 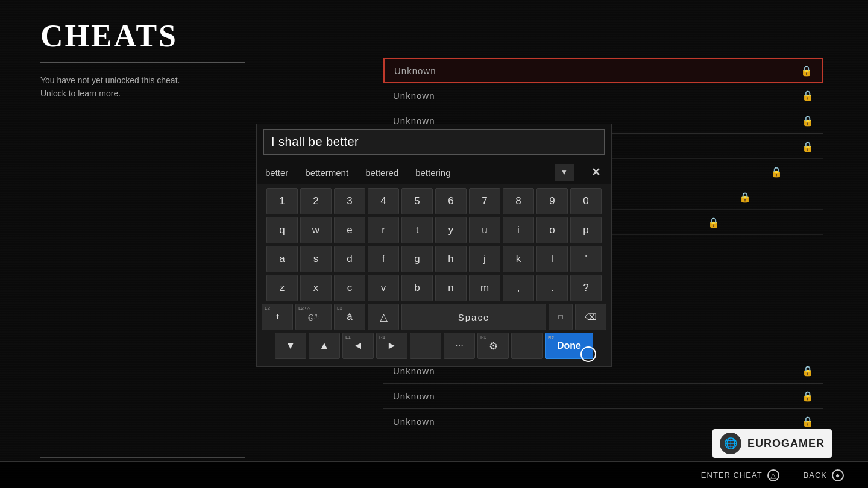 I want to click on key-w: w, so click(x=316, y=230).